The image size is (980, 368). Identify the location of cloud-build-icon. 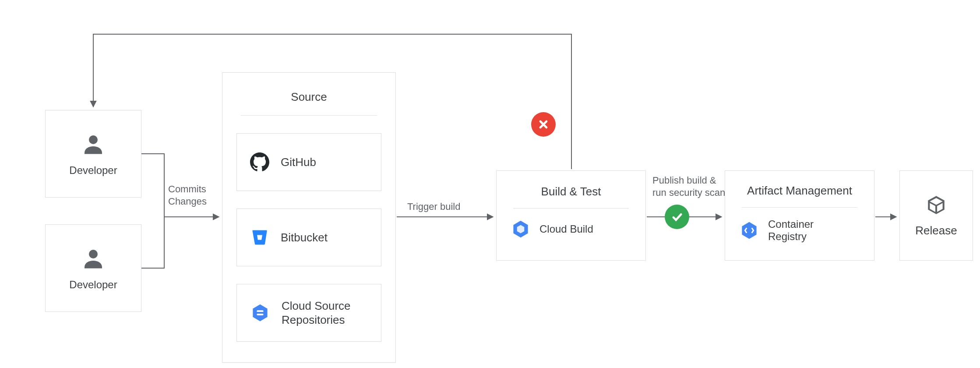
(521, 229).